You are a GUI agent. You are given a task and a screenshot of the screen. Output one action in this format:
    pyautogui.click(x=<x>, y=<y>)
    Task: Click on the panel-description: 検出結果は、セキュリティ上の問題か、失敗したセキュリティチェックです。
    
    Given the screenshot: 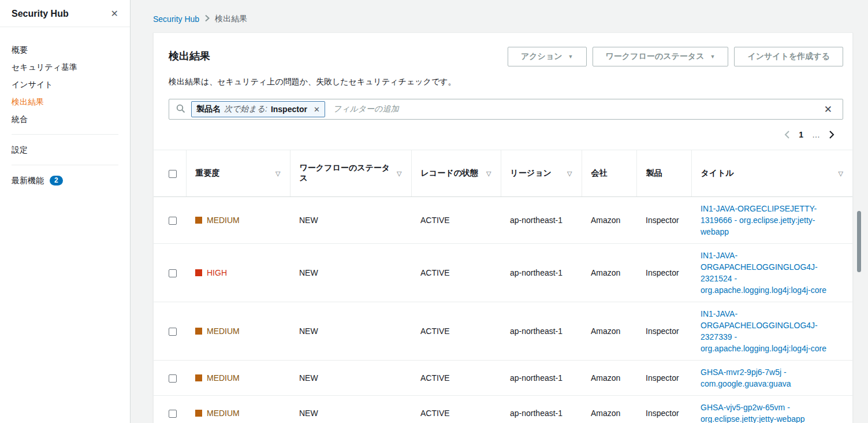 What is the action you would take?
    pyautogui.click(x=506, y=82)
    